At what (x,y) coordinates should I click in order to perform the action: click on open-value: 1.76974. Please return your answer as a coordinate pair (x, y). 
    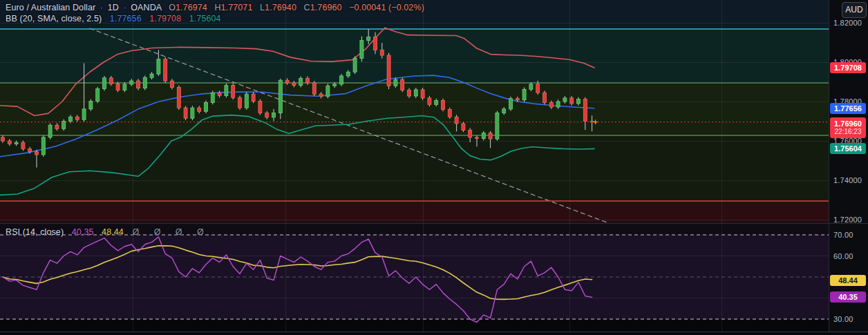
    Looking at the image, I should click on (191, 8).